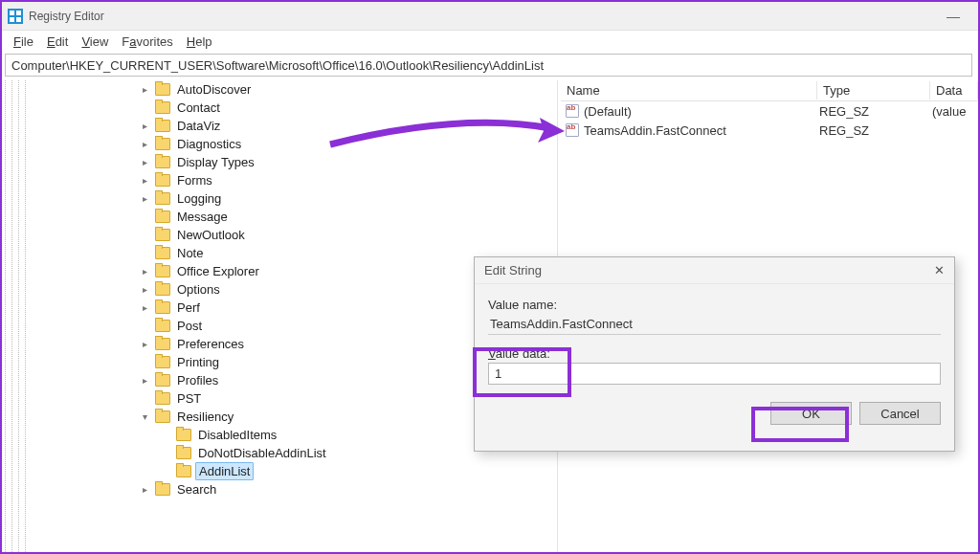 Image resolution: width=980 pixels, height=554 pixels. Describe the element at coordinates (953, 16) in the screenshot. I see `minimize-button: —` at that location.